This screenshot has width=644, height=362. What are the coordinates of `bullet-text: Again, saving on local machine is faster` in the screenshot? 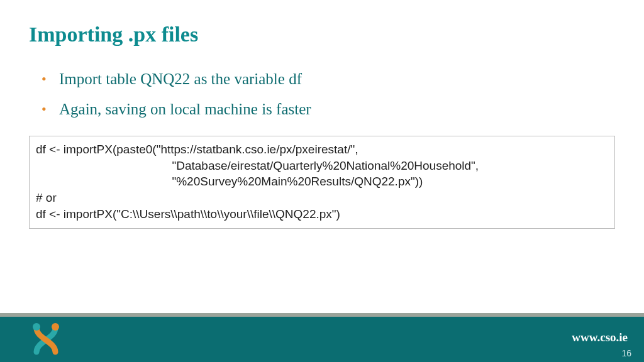 It's located at (185, 109).